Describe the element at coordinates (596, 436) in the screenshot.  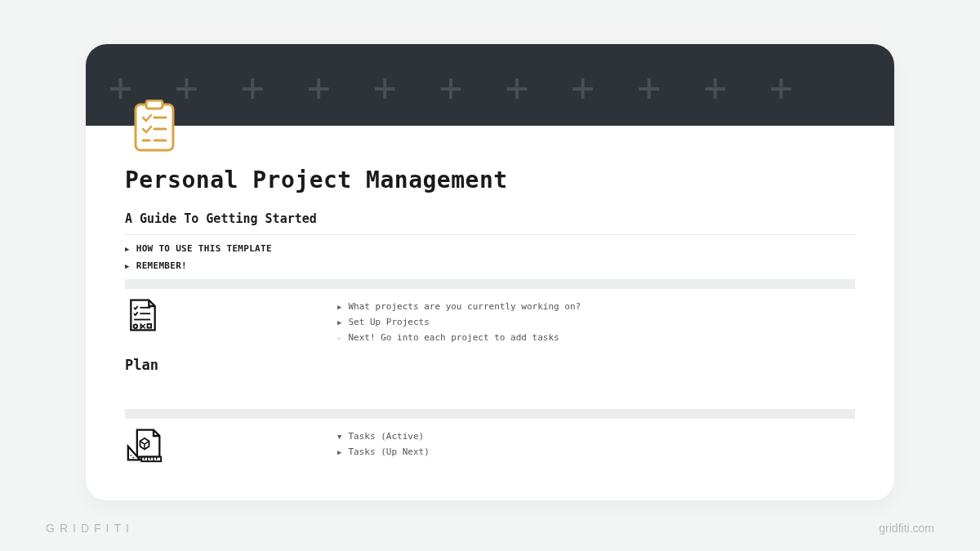
I see `toggle-tasks-active: ▼ Tasks (Active)` at that location.